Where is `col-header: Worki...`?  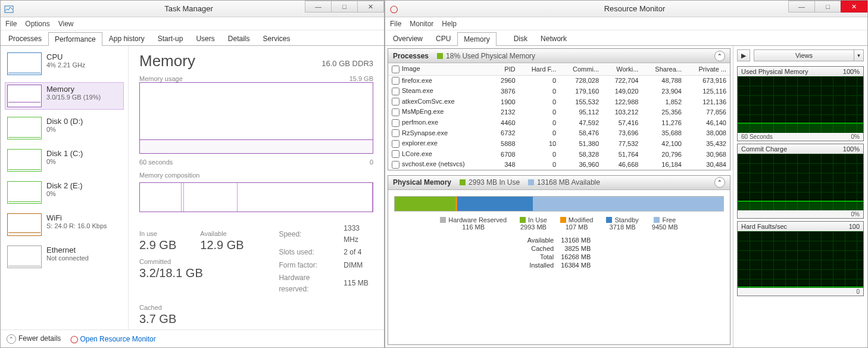 col-header: Worki... is located at coordinates (622, 69).